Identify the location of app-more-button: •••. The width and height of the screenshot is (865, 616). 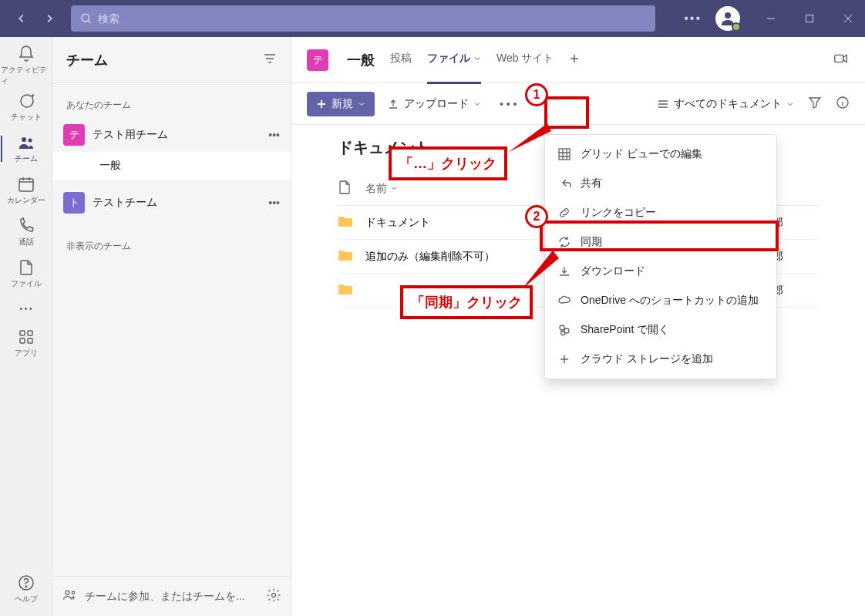
(692, 19).